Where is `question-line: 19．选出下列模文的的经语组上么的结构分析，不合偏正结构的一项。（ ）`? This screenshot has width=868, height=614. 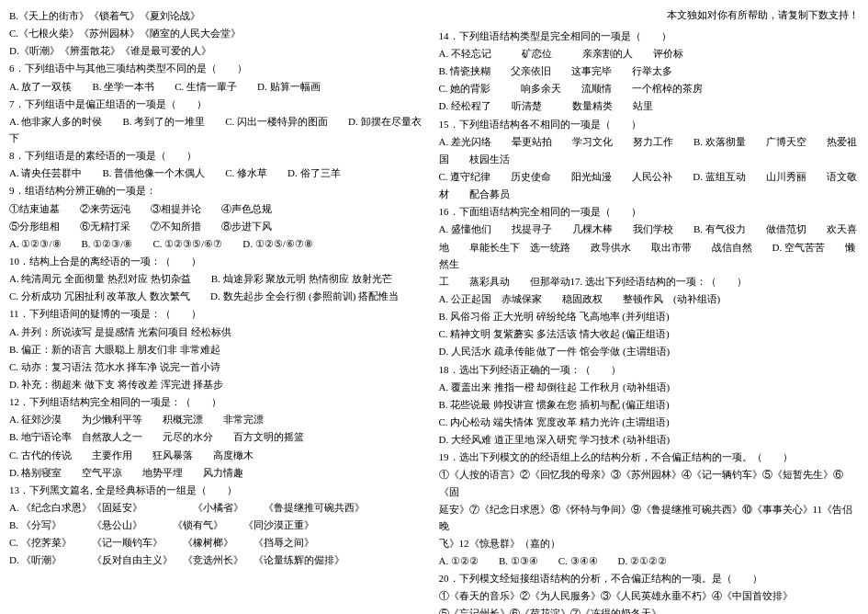 question-line: 19．选出下列模文的的经语组上么的结构分析，不合偏正结构的一项。（ ） is located at coordinates (649, 457).